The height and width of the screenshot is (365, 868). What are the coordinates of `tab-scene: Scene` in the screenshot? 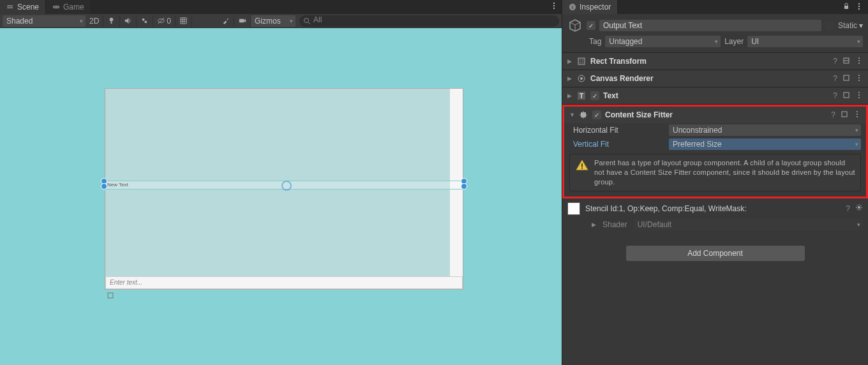 It's located at (23, 7).